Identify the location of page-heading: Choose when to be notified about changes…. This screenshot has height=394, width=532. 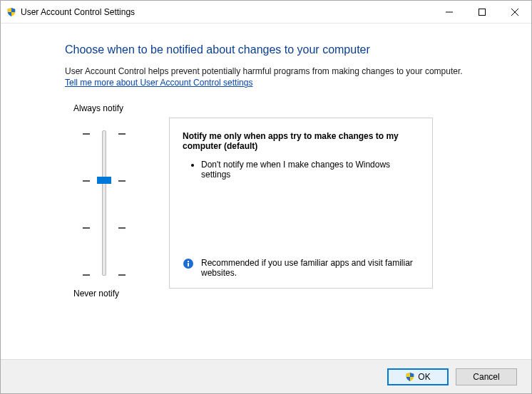
(279, 50).